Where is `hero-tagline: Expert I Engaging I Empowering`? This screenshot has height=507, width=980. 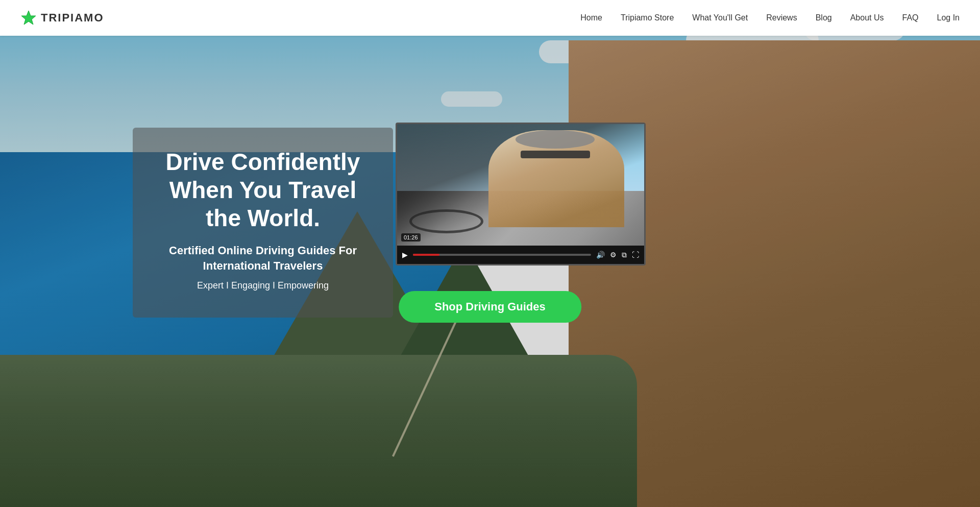
hero-tagline: Expert I Engaging I Empowering is located at coordinates (263, 286).